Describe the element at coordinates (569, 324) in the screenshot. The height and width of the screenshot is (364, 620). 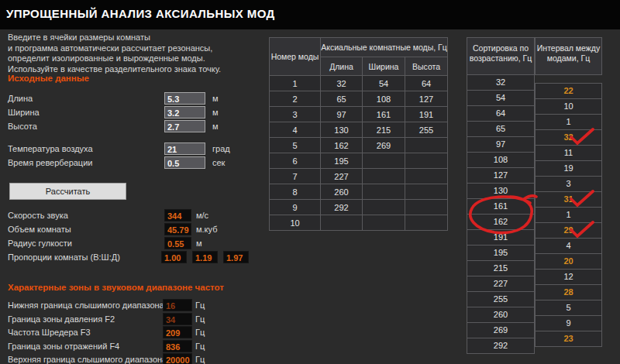
I see `interval-value-cell: 9` at that location.